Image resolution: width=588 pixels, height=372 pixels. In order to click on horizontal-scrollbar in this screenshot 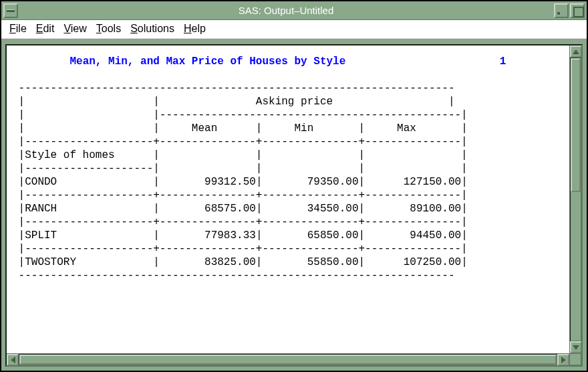, I will do `click(288, 359)`.